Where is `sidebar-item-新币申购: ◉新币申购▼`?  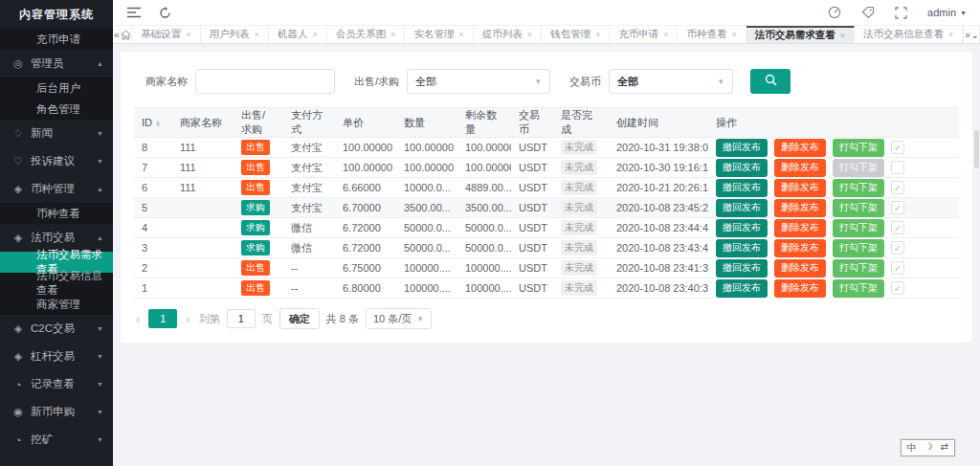
sidebar-item-新币申购: ◉新币申购▼ is located at coordinates (56, 411).